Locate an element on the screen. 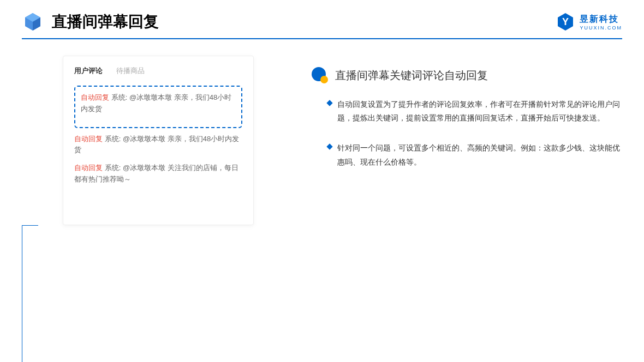 The width and height of the screenshot is (644, 362). svg-text: Y is located at coordinates (565, 22).